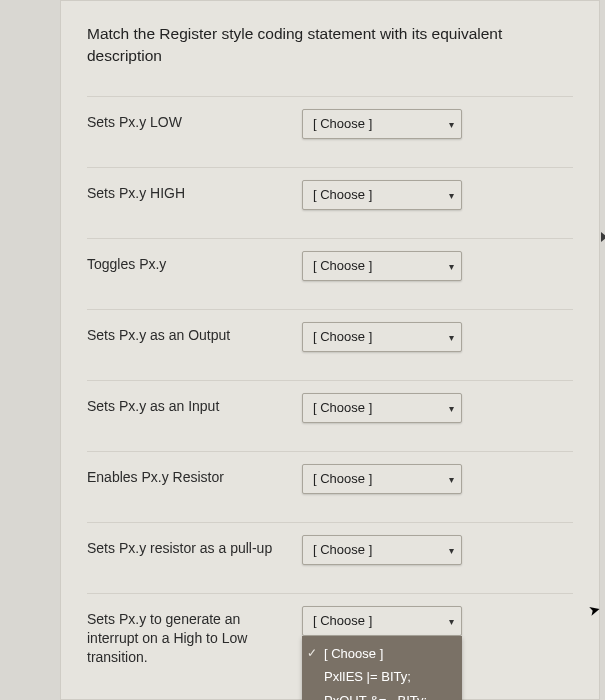  Describe the element at coordinates (330, 486) in the screenshot. I see `match-row: Enables Px.y Resistor [ Choose ] ▾` at that location.